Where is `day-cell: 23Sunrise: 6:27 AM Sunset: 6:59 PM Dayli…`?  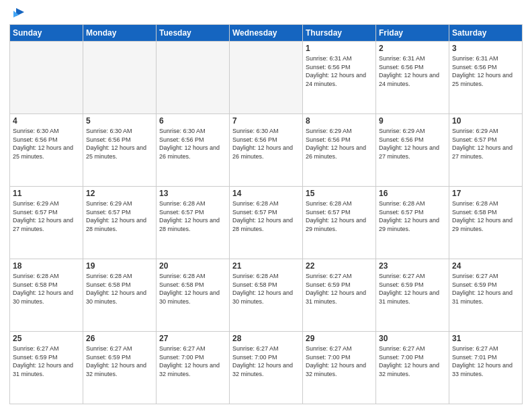 day-cell: 23Sunrise: 6:27 AM Sunset: 6:59 PM Dayli… is located at coordinates (412, 295).